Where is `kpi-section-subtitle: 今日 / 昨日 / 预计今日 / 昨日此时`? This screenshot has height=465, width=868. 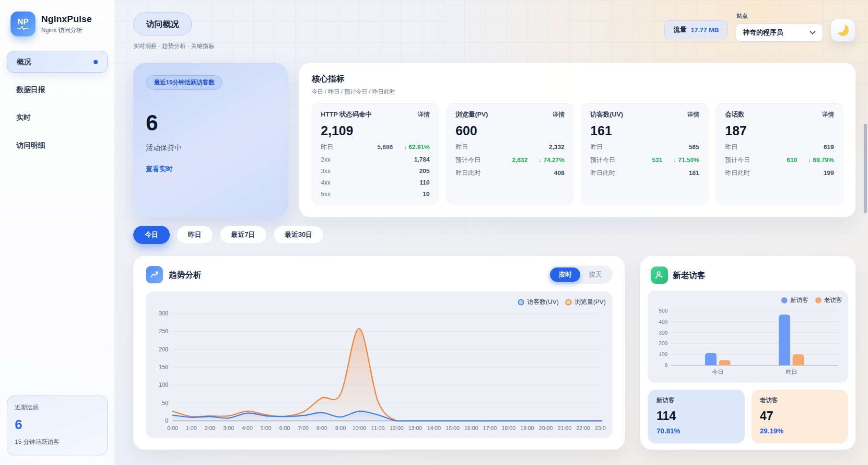
kpi-section-subtitle: 今日 / 昨日 / 预计今日 / 昨日此时 is located at coordinates (577, 92).